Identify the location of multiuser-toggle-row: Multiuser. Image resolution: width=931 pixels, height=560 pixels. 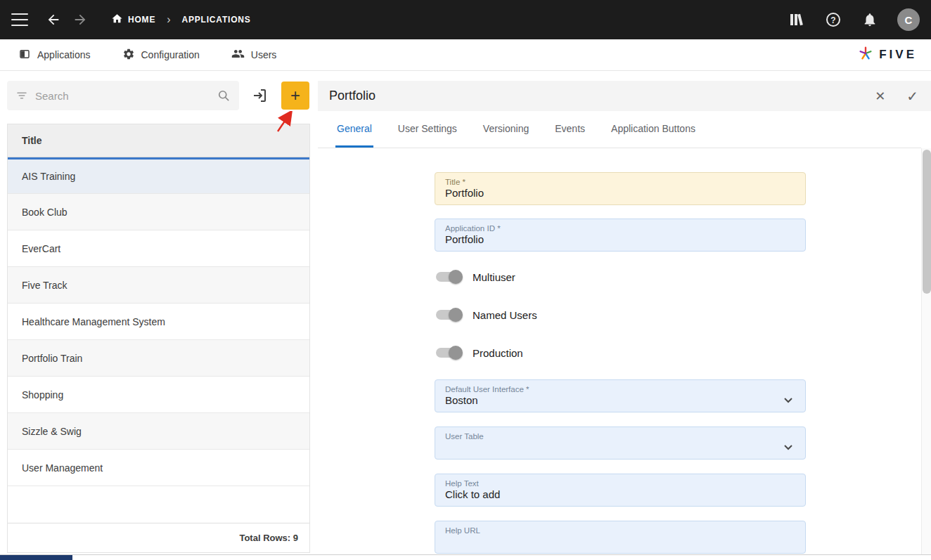
(620, 277).